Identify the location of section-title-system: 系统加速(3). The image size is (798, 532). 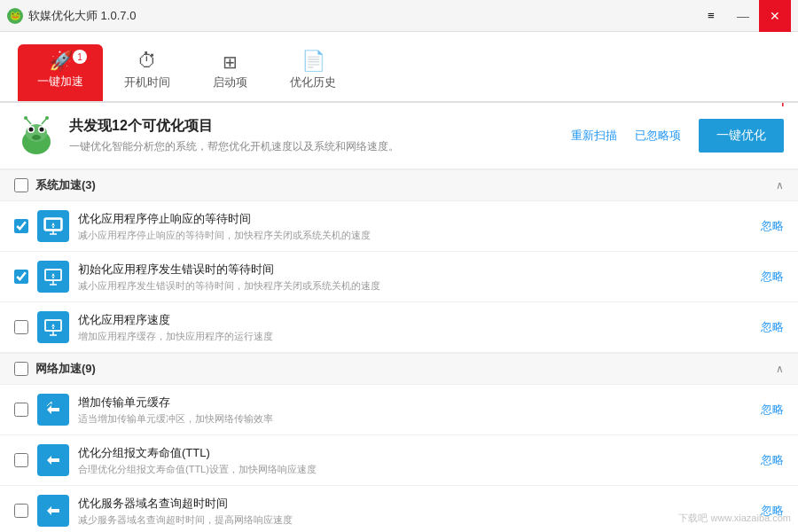
(55, 185).